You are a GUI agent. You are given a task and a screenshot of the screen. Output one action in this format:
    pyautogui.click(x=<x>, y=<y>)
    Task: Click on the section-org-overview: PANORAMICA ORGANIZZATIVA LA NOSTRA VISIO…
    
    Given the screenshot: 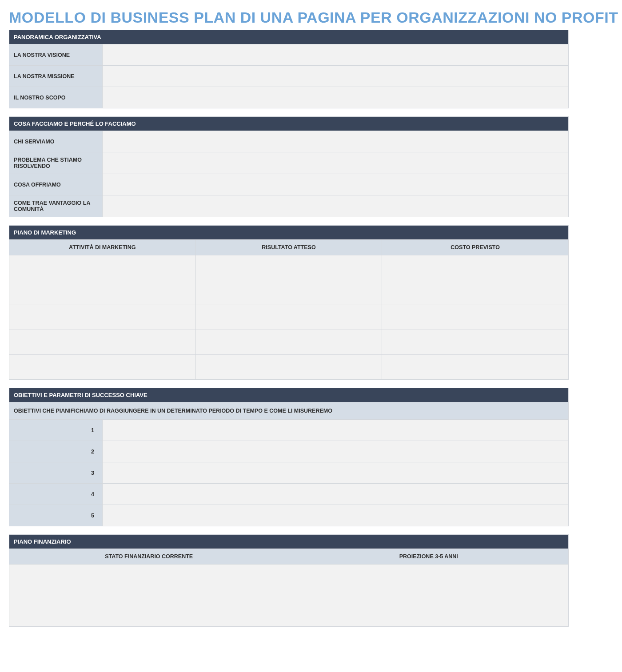 What is the action you would take?
    pyautogui.click(x=311, y=69)
    